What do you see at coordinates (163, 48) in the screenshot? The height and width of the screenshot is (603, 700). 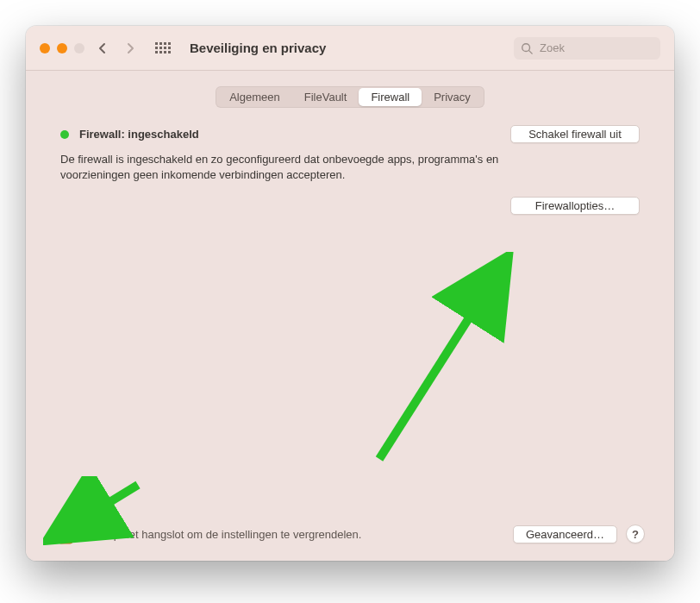 I see `show-all-button` at bounding box center [163, 48].